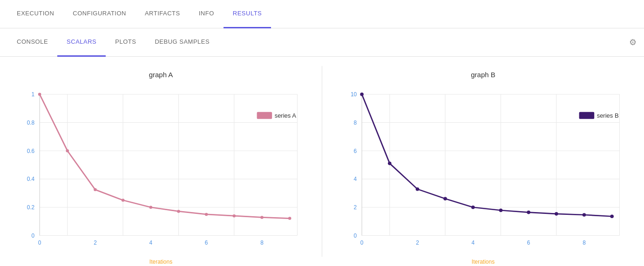 Image resolution: width=644 pixels, height=266 pixels. What do you see at coordinates (100, 14) in the screenshot?
I see `tab-configuration: CONFIGURATION` at bounding box center [100, 14].